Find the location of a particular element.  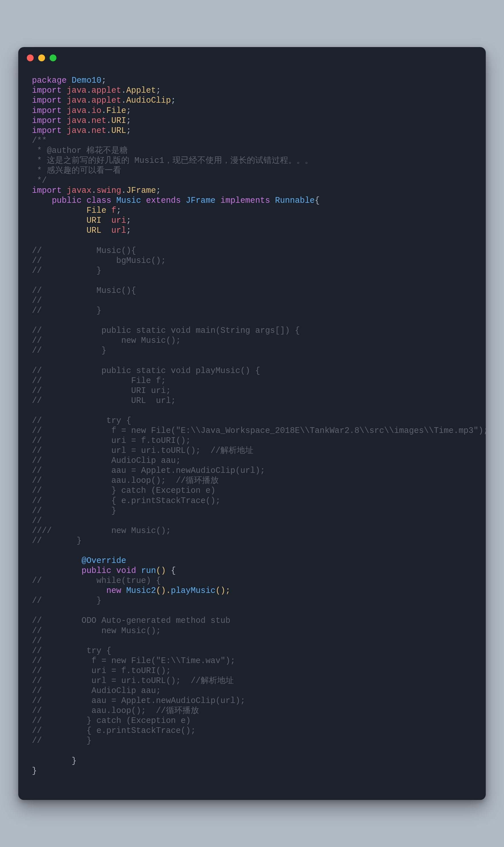

comment-line: // URL url; is located at coordinates (104, 401).